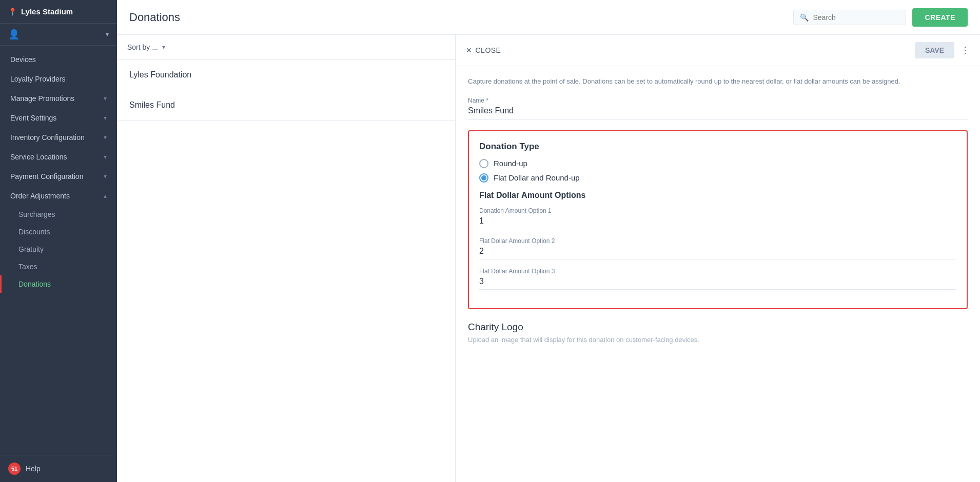 This screenshot has width=980, height=482. What do you see at coordinates (143, 47) in the screenshot?
I see `sort-label: Sort by ...` at bounding box center [143, 47].